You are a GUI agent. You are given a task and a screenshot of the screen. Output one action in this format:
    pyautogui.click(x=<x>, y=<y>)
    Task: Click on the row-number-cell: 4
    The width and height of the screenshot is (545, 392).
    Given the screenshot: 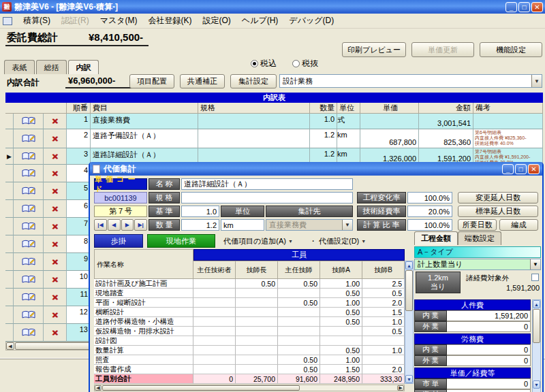 What is the action you would take?
    pyautogui.click(x=79, y=174)
    